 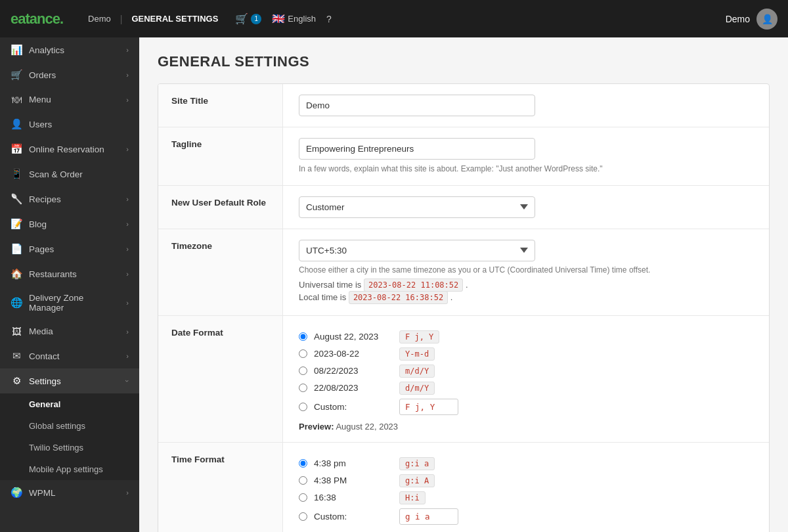 What do you see at coordinates (526, 464) in the screenshot?
I see `time-option-1: 4:38 pm g:i a` at bounding box center [526, 464].